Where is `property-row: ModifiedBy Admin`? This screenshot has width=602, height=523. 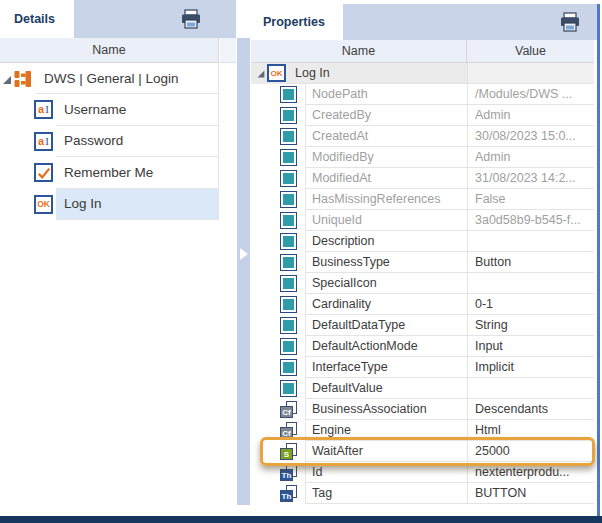 property-row: ModifiedBy Admin is located at coordinates (422, 158).